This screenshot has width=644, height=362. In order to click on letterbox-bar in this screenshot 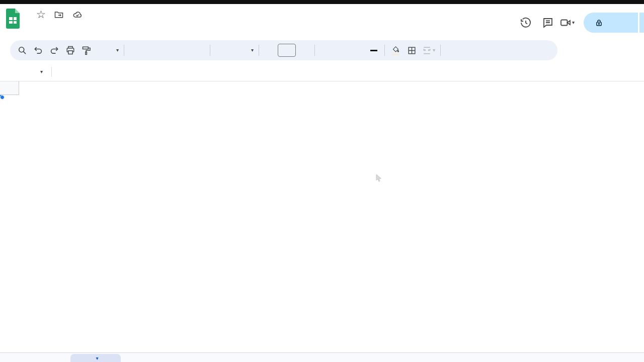, I will do `click(322, 2)`.